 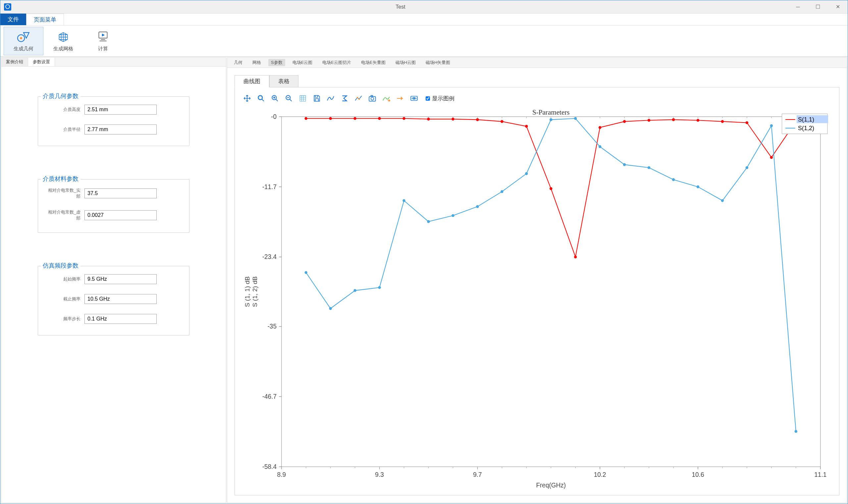 What do you see at coordinates (247, 98) in the screenshot?
I see `tool-pan-icon` at bounding box center [247, 98].